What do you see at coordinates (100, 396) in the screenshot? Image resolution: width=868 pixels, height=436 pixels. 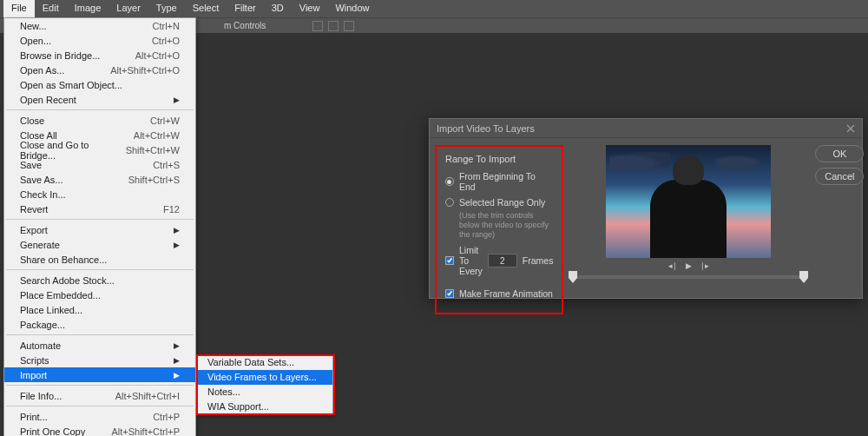 I see `menuitem-file-info-: File Info...Alt+Shift+Ctrl+I` at bounding box center [100, 396].